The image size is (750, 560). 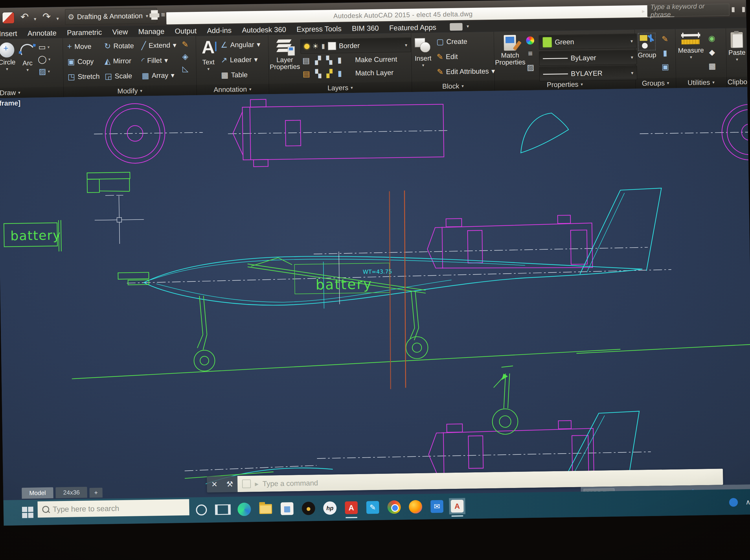 I want to click on tab-layout-24x36: 24x36, so click(x=72, y=493).